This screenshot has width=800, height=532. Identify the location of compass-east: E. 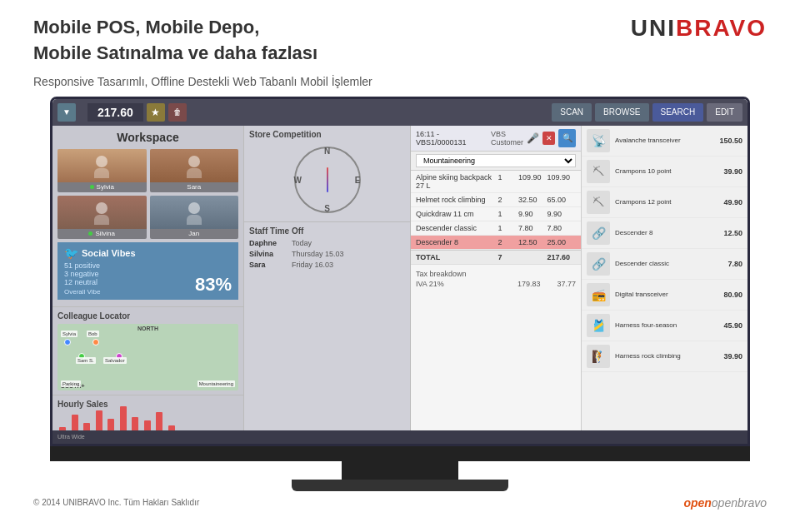
(358, 180).